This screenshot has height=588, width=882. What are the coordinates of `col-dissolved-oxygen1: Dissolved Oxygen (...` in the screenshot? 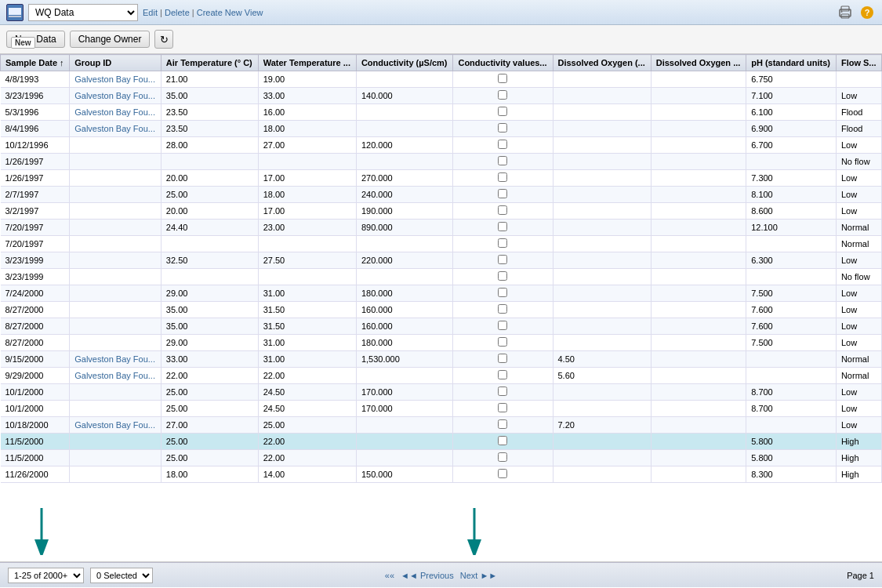 It's located at (602, 63).